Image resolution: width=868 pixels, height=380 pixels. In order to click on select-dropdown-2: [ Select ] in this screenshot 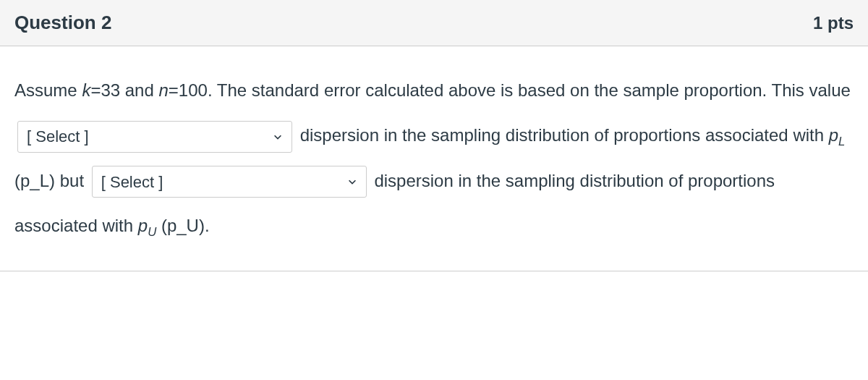, I will do `click(229, 182)`.